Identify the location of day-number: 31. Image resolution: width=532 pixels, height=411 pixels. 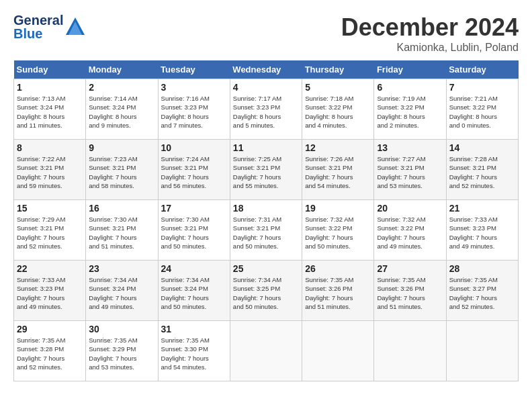
(194, 329).